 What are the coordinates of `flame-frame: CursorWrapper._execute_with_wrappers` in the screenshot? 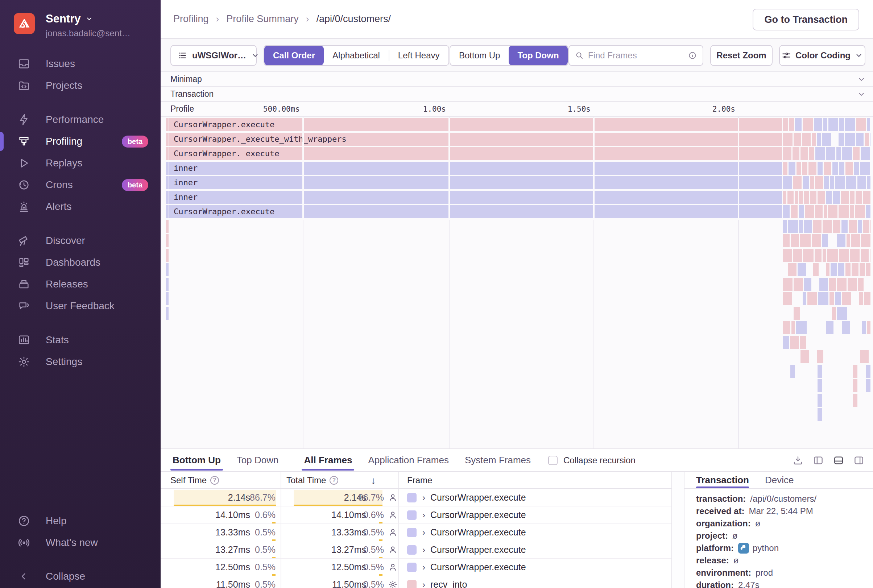 It's located at (476, 140).